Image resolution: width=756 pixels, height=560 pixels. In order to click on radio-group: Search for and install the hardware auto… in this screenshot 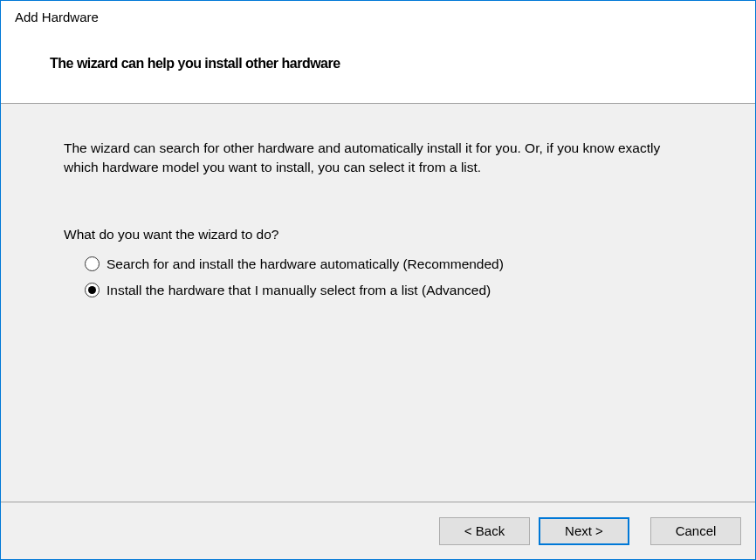, I will do `click(378, 277)`.